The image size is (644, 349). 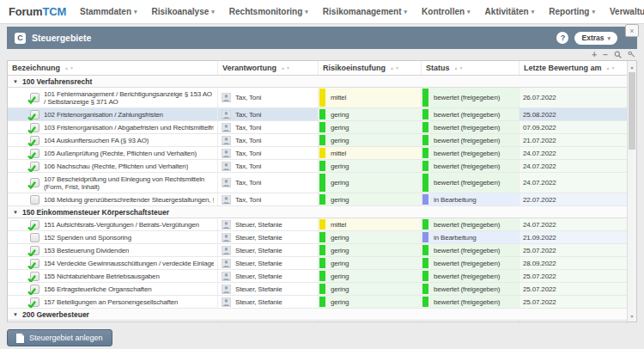 I want to click on group-label: 100 Verfahrensrecht, so click(x=57, y=82).